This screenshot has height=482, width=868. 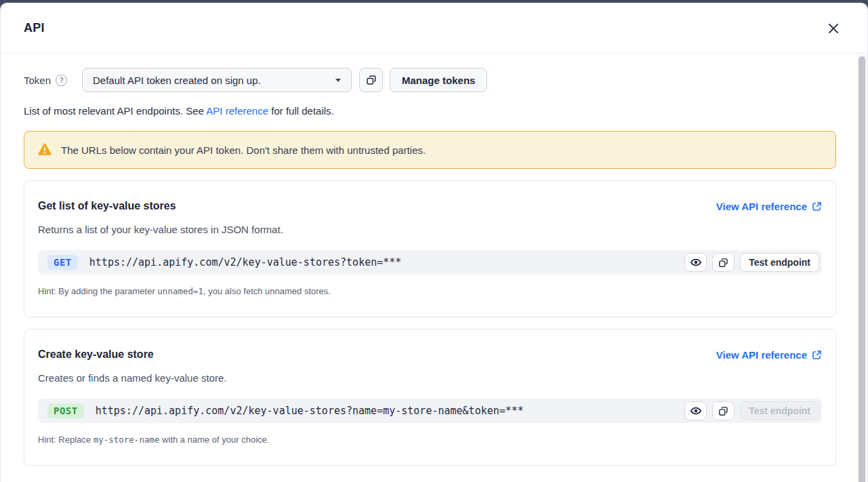 What do you see at coordinates (61, 80) in the screenshot?
I see `help-icon: ?` at bounding box center [61, 80].